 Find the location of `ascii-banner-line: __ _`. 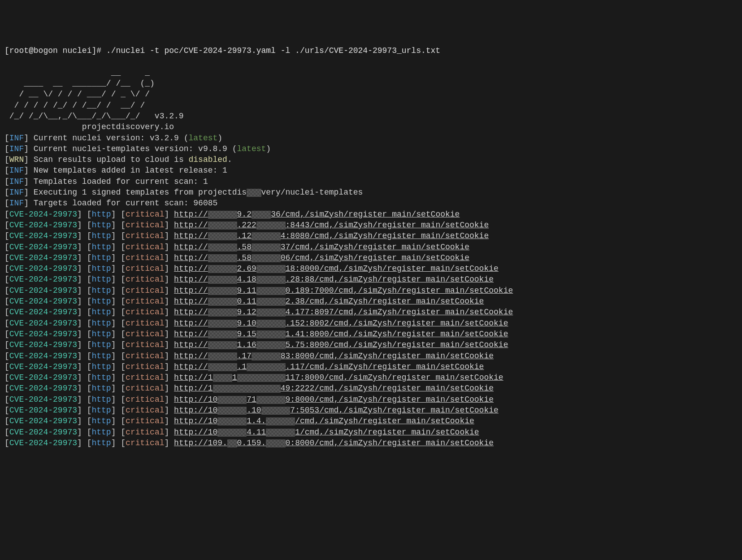

ascii-banner-line: __ _ is located at coordinates (371, 73).